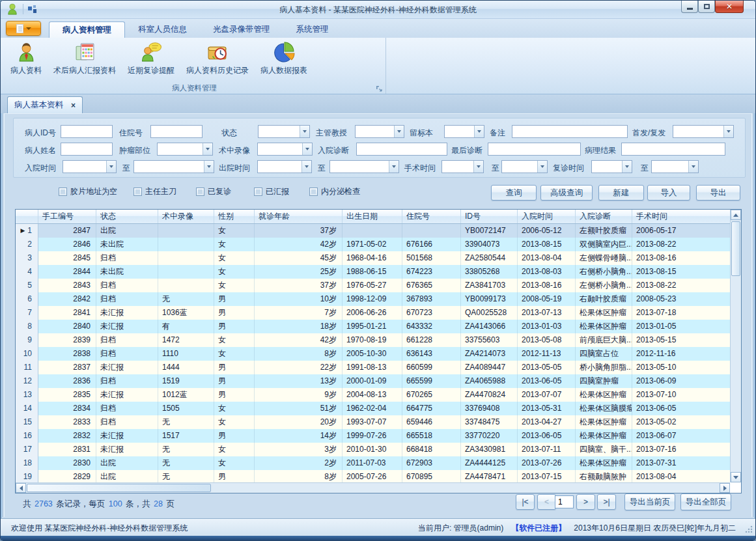 The width and height of the screenshot is (756, 541). Describe the element at coordinates (539, 529) in the screenshot. I see `registered-link: 【软件已注册】` at that location.